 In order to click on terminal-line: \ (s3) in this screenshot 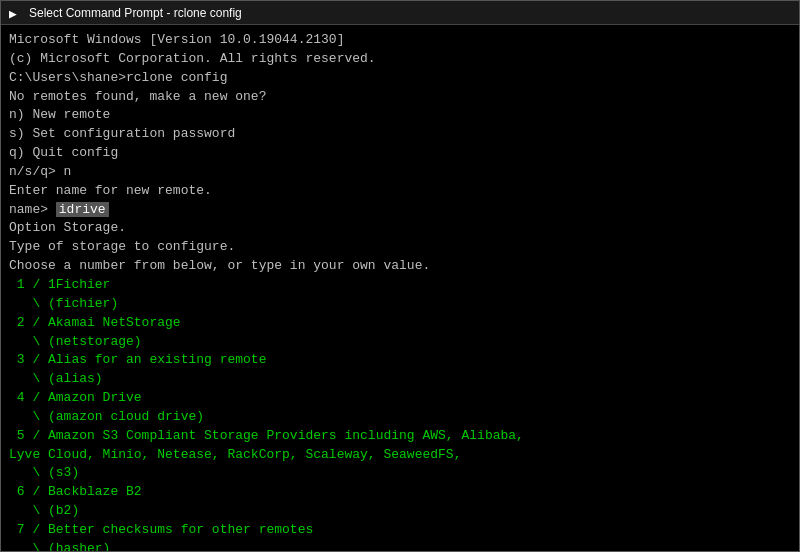, I will do `click(400, 474)`.